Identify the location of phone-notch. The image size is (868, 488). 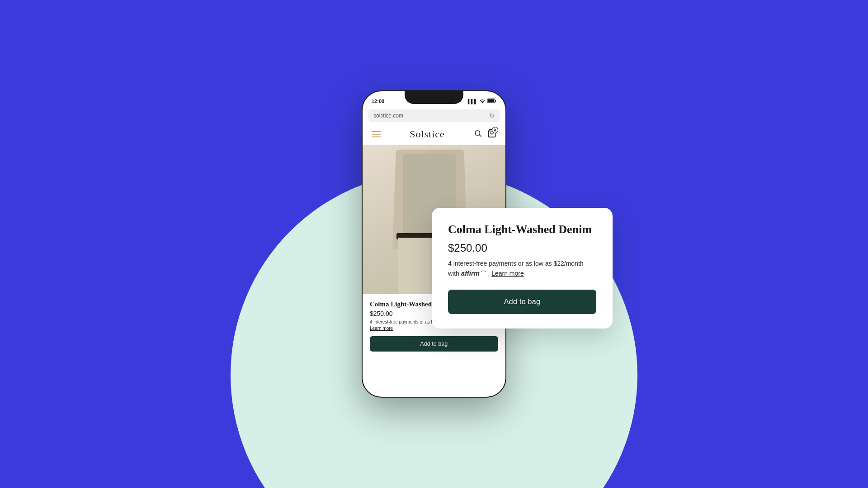
(434, 98).